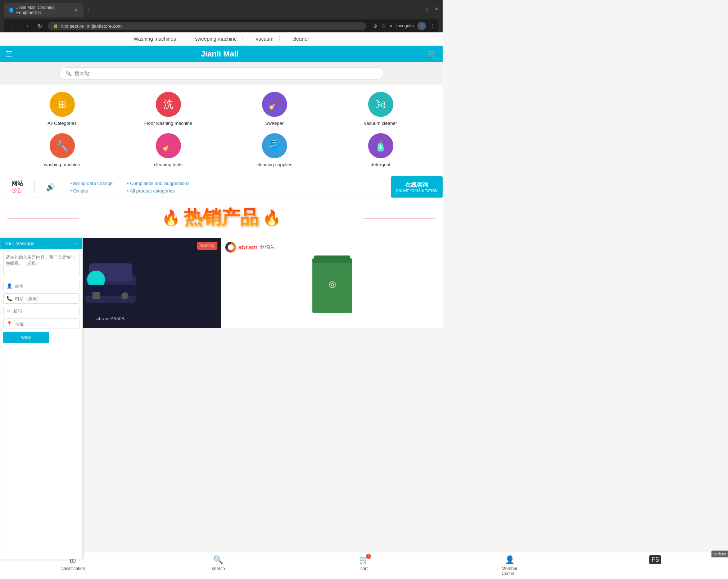 The height and width of the screenshot is (579, 728). What do you see at coordinates (168, 146) in the screenshot?
I see `category-icon-cleaning-tools: 🧹` at bounding box center [168, 146].